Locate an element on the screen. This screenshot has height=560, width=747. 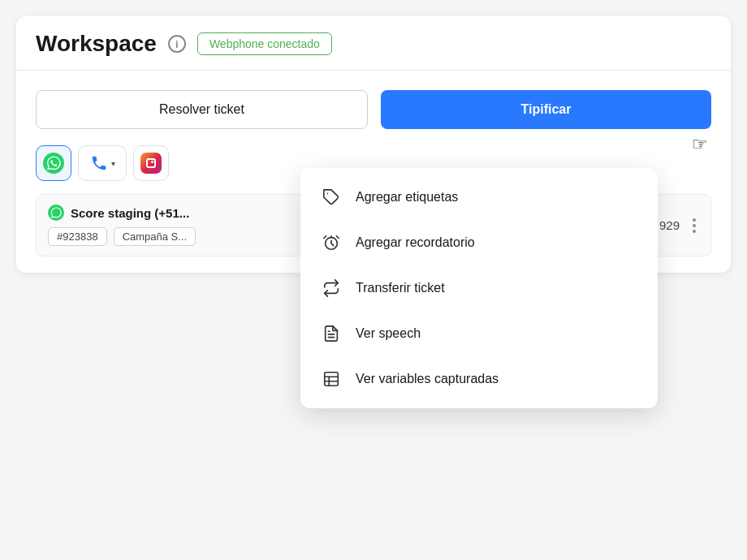
transfer-icon is located at coordinates (331, 288).